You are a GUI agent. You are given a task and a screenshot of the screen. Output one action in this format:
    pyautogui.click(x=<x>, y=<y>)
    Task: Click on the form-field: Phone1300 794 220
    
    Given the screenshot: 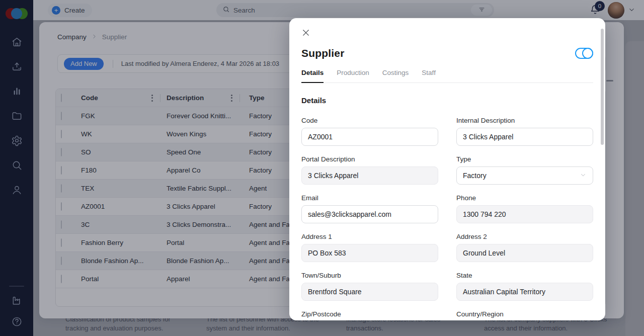 What is the action you would take?
    pyautogui.click(x=525, y=209)
    